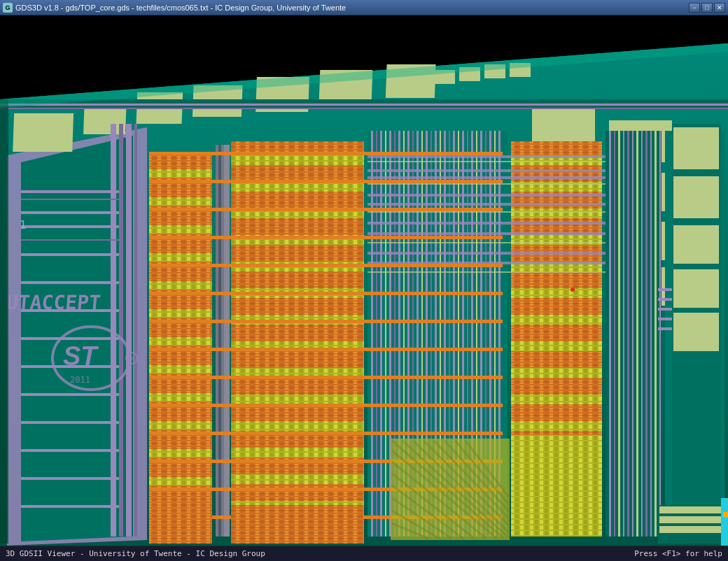 The height and width of the screenshot is (561, 728). I want to click on status-left-text: 3D GDSII Viewer - University of Twente -…, so click(136, 554).